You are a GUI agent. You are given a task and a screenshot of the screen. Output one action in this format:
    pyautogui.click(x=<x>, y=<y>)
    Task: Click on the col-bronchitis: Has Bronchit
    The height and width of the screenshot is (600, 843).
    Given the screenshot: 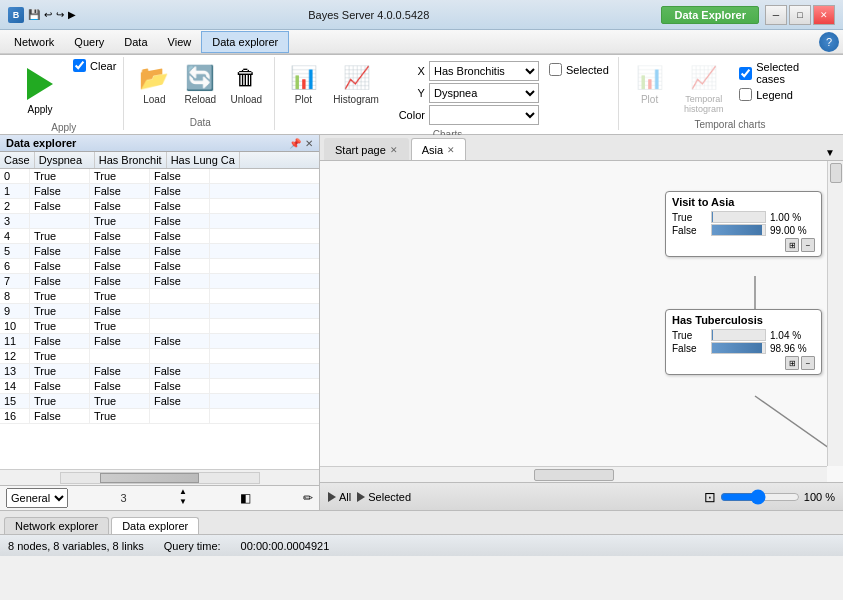 What is the action you would take?
    pyautogui.click(x=131, y=160)
    